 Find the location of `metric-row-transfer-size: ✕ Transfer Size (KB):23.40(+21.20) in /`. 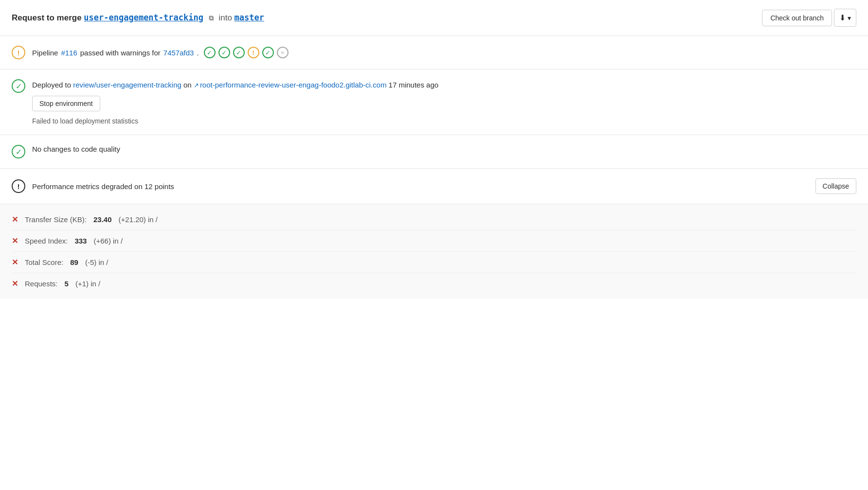

metric-row-transfer-size: ✕ Transfer Size (KB):23.40(+21.20) in / is located at coordinates (434, 220).